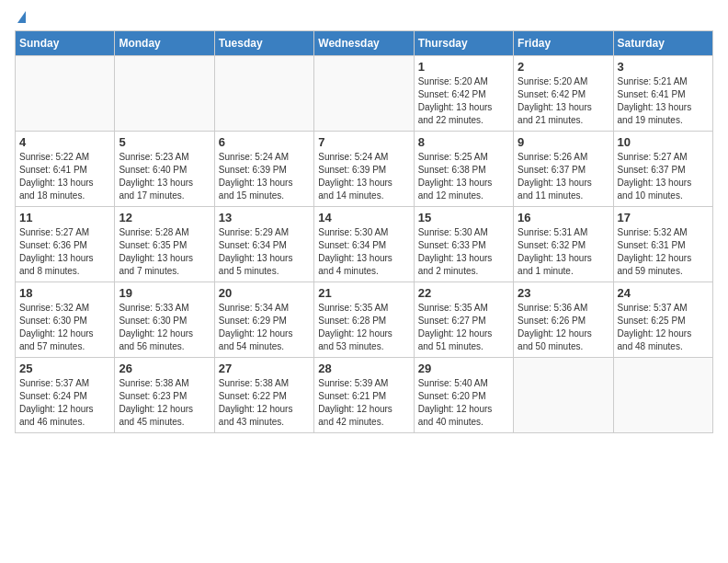 The image size is (728, 563). What do you see at coordinates (563, 44) in the screenshot?
I see `weekday-header-friday: Friday` at bounding box center [563, 44].